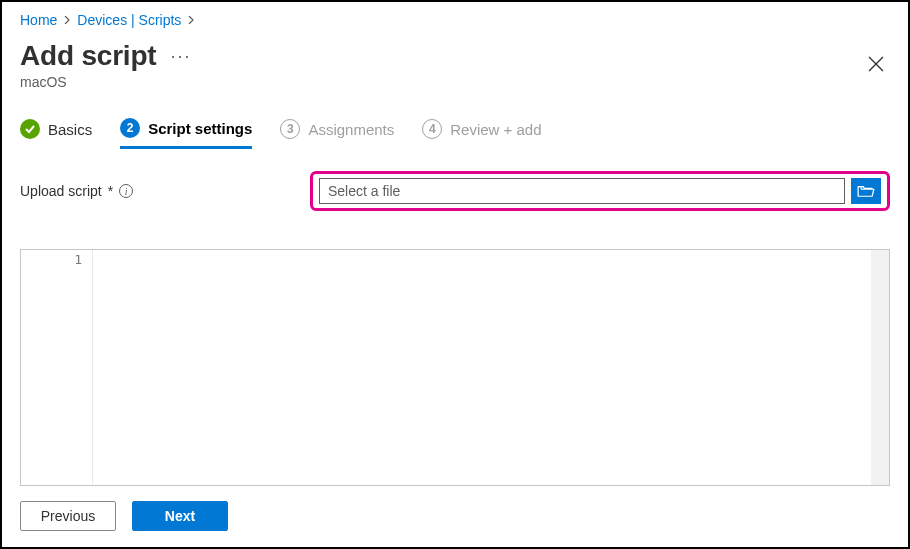 This screenshot has width=910, height=549. I want to click on close-icon, so click(876, 64).